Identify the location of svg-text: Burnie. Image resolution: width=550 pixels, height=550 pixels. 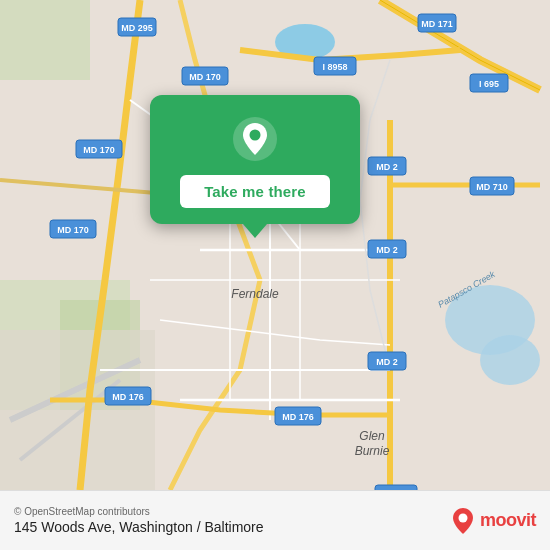
(372, 451).